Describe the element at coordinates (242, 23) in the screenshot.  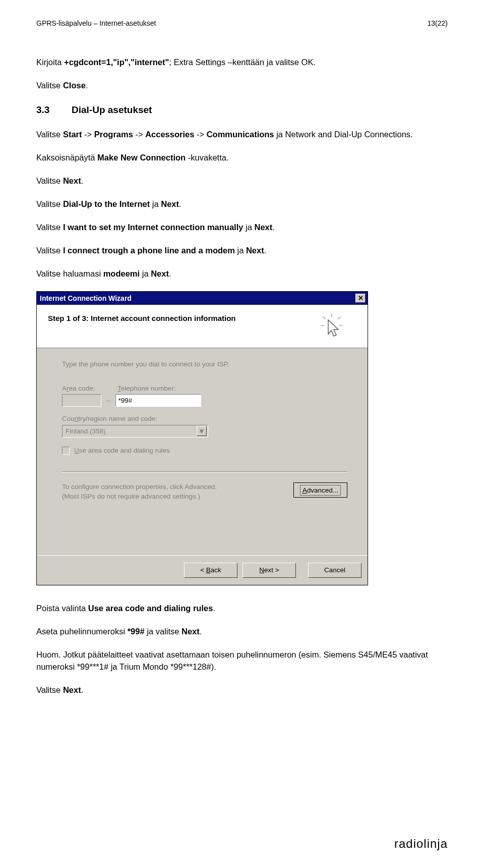
I see `doc-header: GPRS-lisäpalvelu – Internet-asetukset 13…` at that location.